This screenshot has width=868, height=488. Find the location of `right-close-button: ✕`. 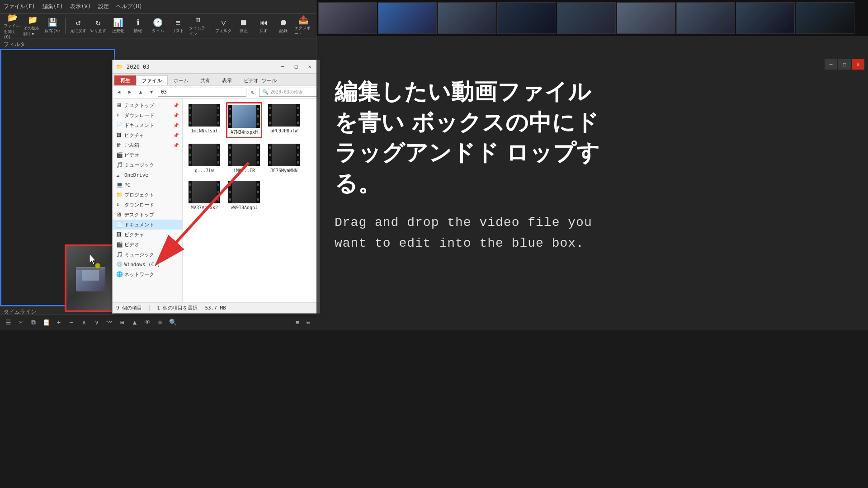

right-close-button: ✕ is located at coordinates (858, 64).